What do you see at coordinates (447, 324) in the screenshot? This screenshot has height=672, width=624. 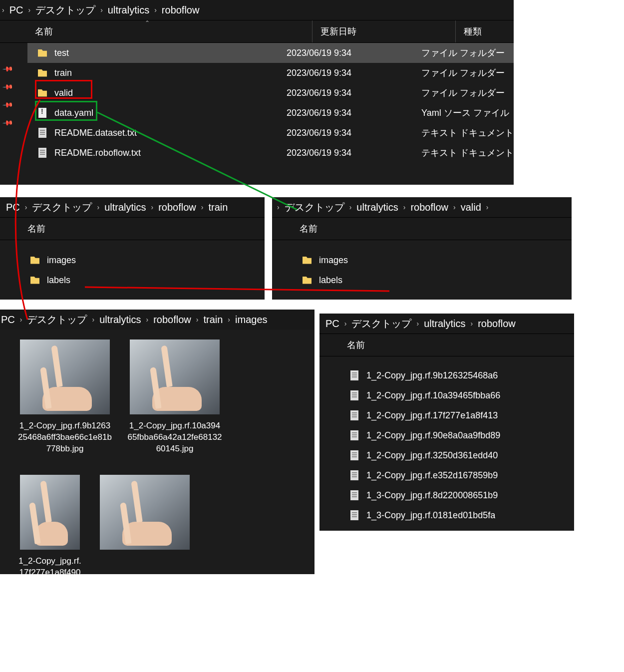 I see `breadcrumb: PC › デスクトップ › ultralytics › roboflow` at bounding box center [447, 324].